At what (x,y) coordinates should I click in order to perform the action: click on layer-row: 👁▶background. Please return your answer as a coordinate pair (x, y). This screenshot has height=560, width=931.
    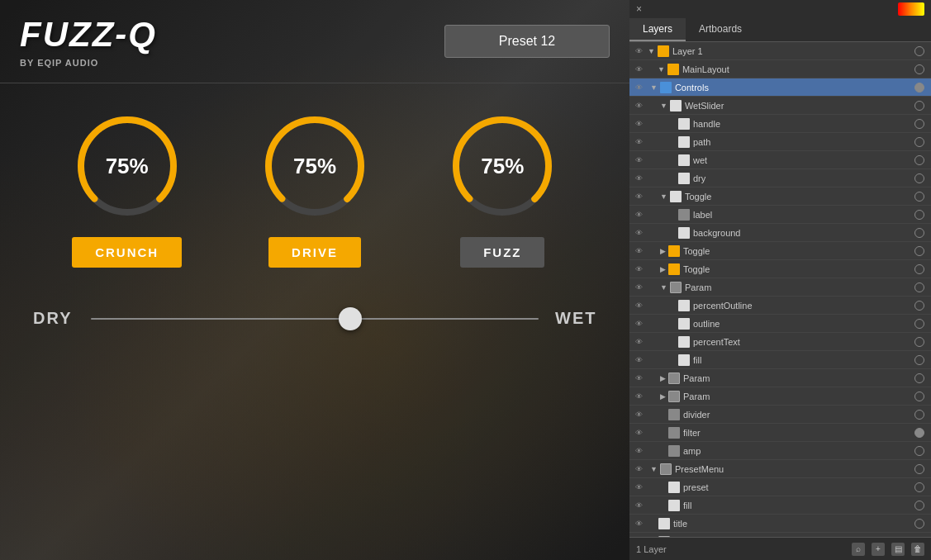
    Looking at the image, I should click on (780, 233).